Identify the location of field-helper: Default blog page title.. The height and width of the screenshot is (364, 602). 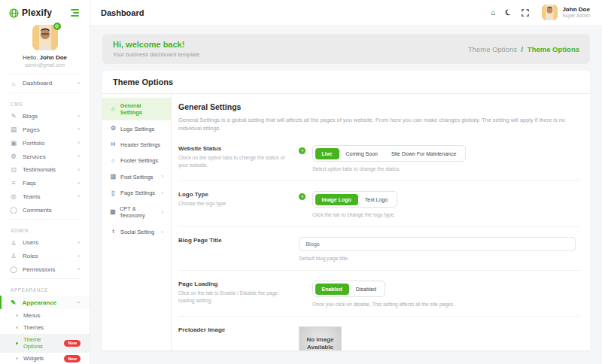
(437, 259).